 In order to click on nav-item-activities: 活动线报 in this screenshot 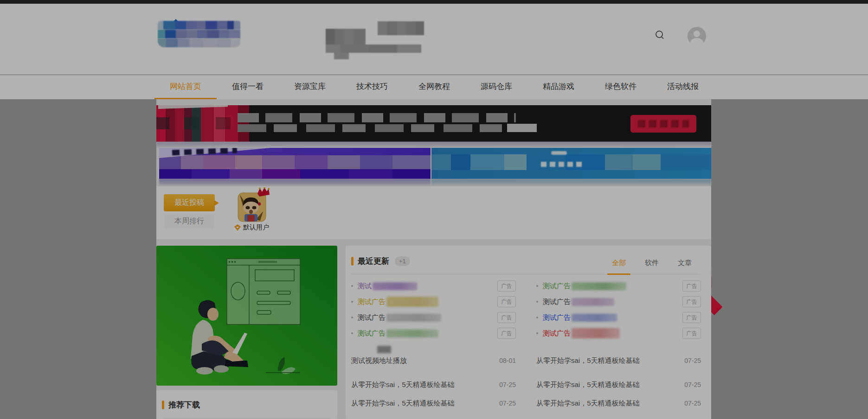, I will do `click(683, 87)`.